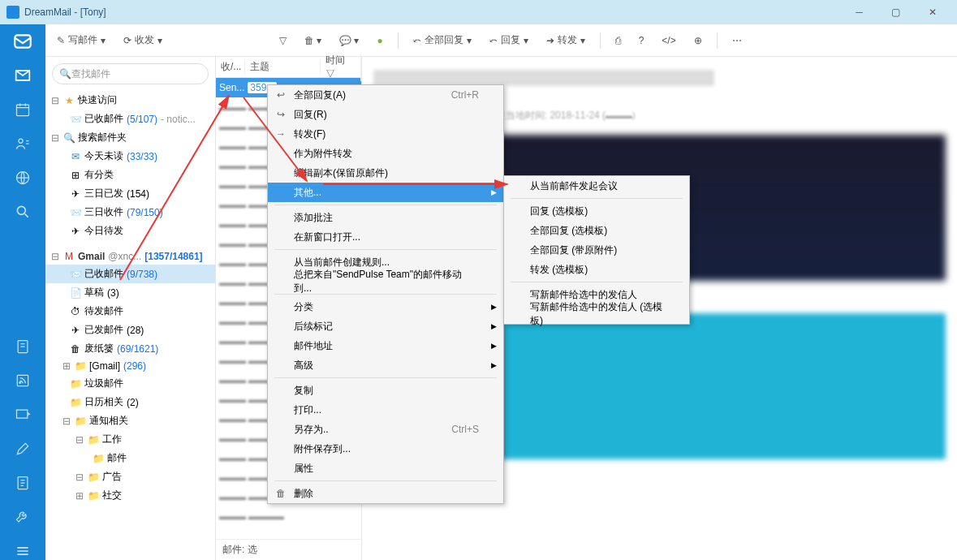 The height and width of the screenshot is (560, 957). What do you see at coordinates (130, 274) in the screenshot?
I see `gmail-inbox: 📨已收邮件 (9/738)` at bounding box center [130, 274].